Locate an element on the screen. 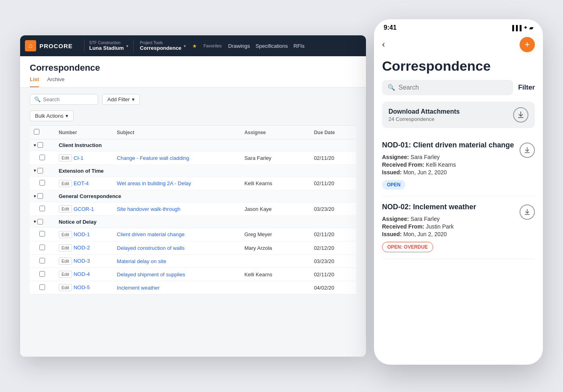  home-icon: ⌂ is located at coordinates (31, 46).